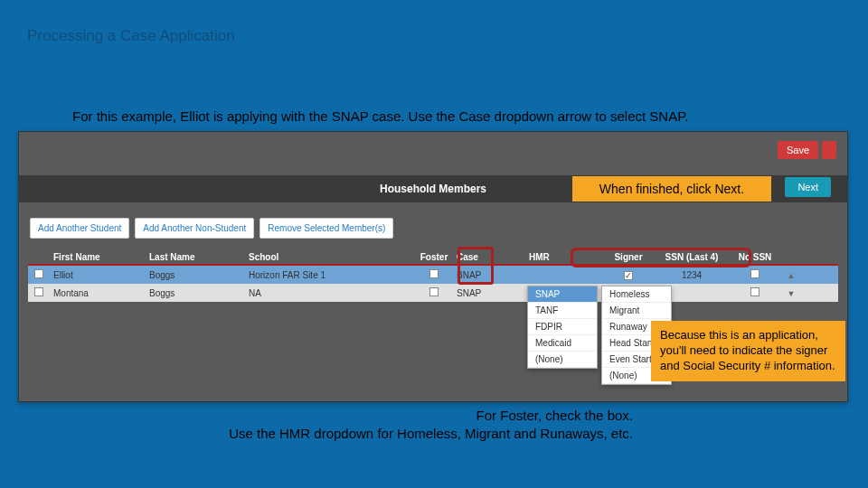 The height and width of the screenshot is (488, 868). What do you see at coordinates (672, 189) in the screenshot?
I see `callout-next: When finished, click Next.` at bounding box center [672, 189].